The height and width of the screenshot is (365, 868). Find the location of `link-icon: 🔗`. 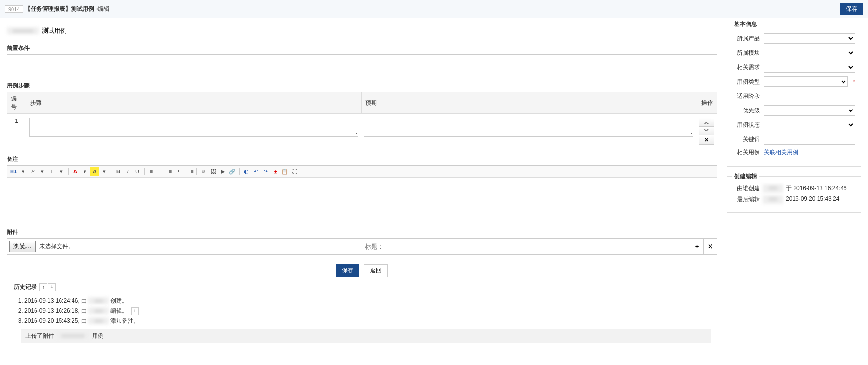

link-icon: 🔗 is located at coordinates (232, 171).